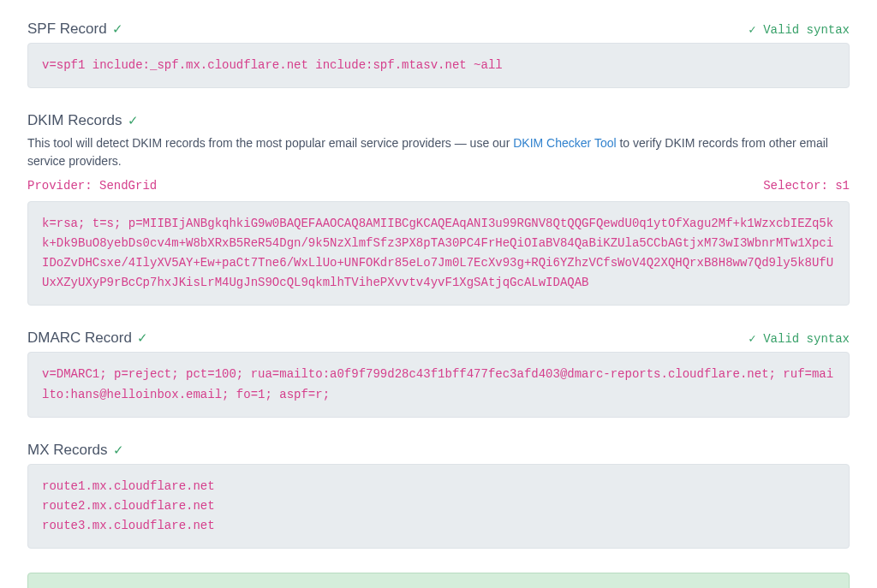 This screenshot has width=877, height=588. Describe the element at coordinates (438, 29) in the screenshot. I see `spf-header: SPF Record ✓ ✓ Valid syntax` at that location.